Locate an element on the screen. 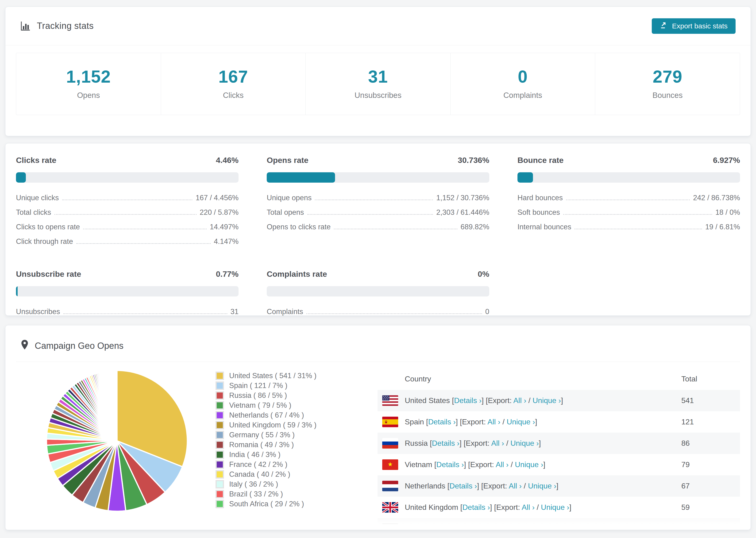 This screenshot has width=756, height=538. pie-legend: United States ( 541 / 31% )Spain ( 121 /… is located at coordinates (286, 440).